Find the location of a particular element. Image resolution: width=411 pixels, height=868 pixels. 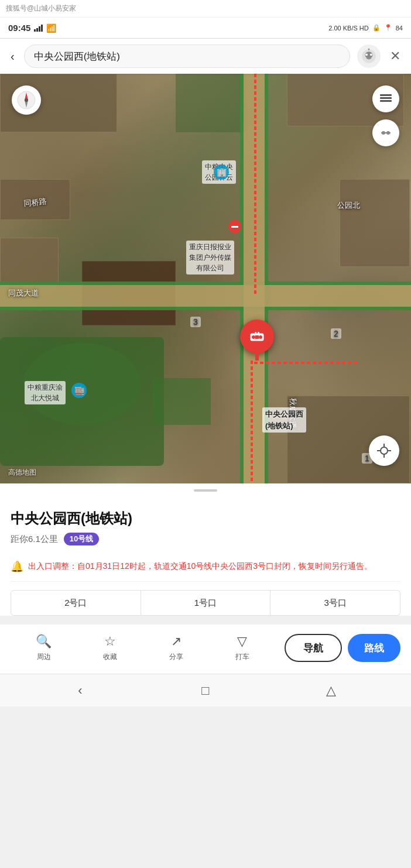

status-left: 09:45 📶 is located at coordinates (32, 28).